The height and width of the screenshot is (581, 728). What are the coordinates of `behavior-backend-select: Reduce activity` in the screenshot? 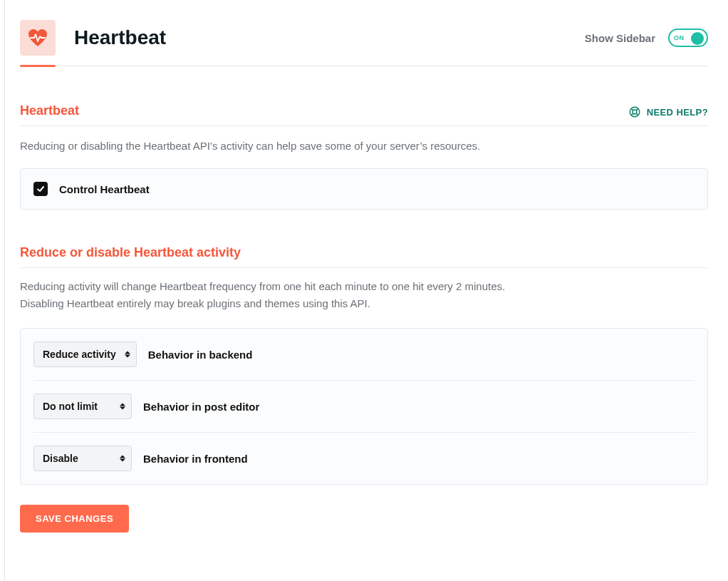 It's located at (85, 354).